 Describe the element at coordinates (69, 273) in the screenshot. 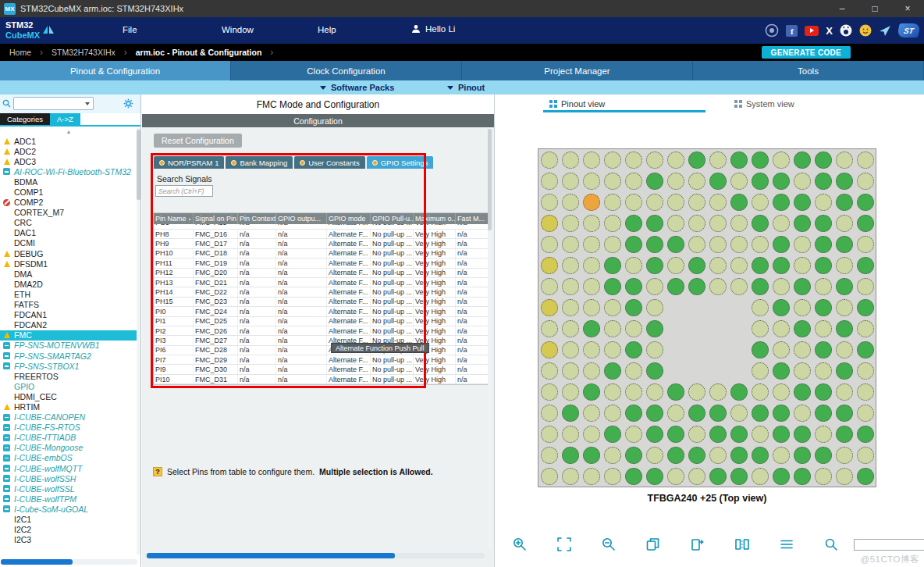

I see `sidebar-item-dma: DMA` at that location.